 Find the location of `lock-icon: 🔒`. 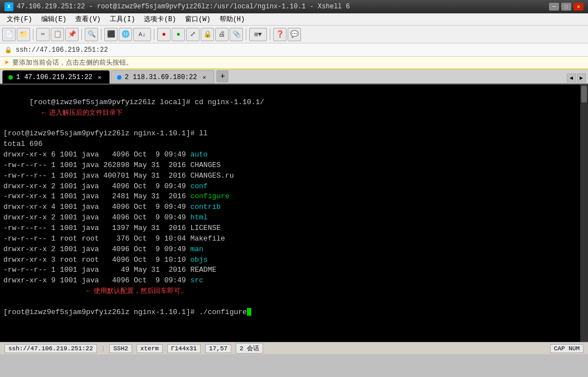

lock-icon: 🔒 is located at coordinates (8, 50).